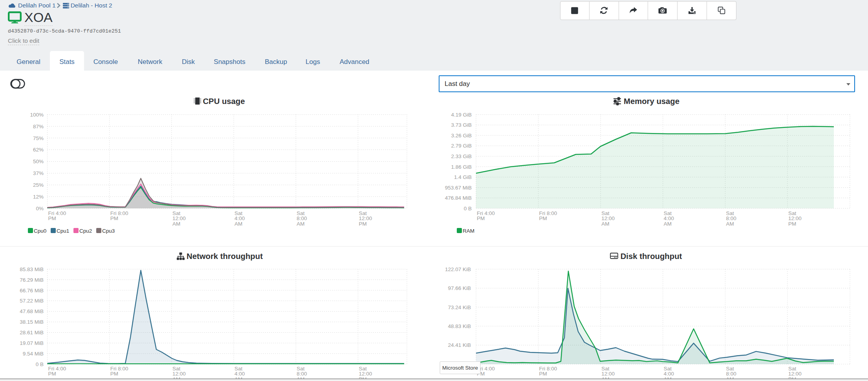  Describe the element at coordinates (38, 185) in the screenshot. I see `svg-text: 25%` at that location.